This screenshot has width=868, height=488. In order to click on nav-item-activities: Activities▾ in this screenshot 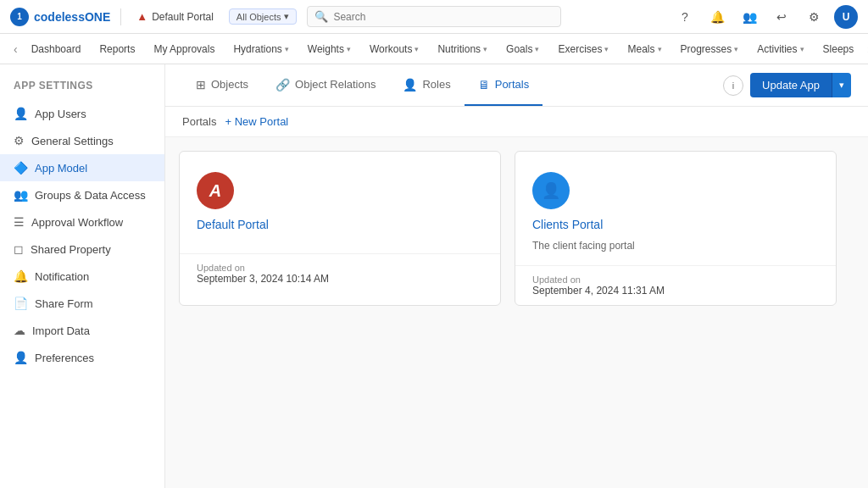, I will do `click(780, 49)`.